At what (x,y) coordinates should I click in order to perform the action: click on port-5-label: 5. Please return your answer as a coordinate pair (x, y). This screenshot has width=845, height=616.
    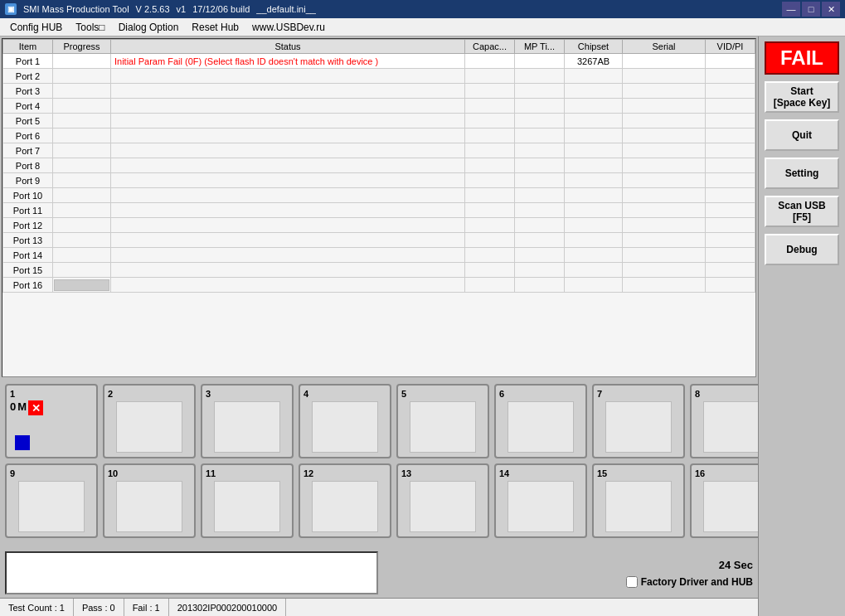
    Looking at the image, I should click on (404, 394).